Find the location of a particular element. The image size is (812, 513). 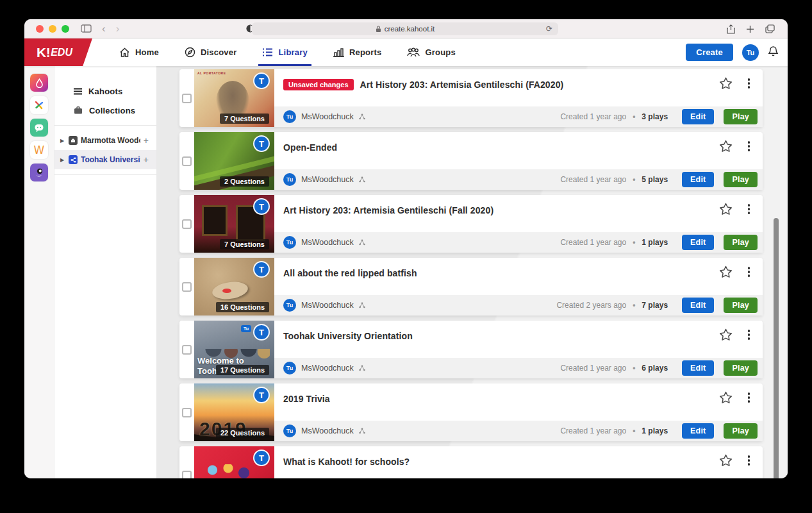

whiteboard-app-icon: W is located at coordinates (39, 150).